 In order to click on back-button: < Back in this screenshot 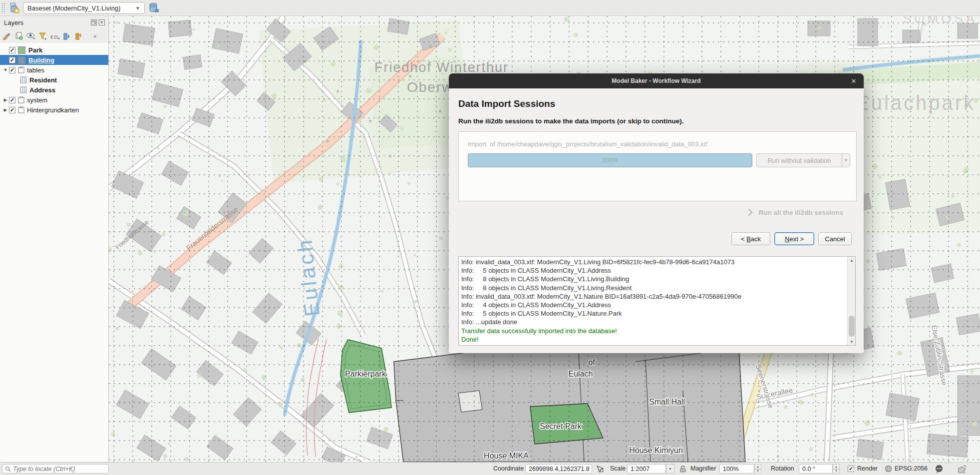, I will do `click(751, 239)`.